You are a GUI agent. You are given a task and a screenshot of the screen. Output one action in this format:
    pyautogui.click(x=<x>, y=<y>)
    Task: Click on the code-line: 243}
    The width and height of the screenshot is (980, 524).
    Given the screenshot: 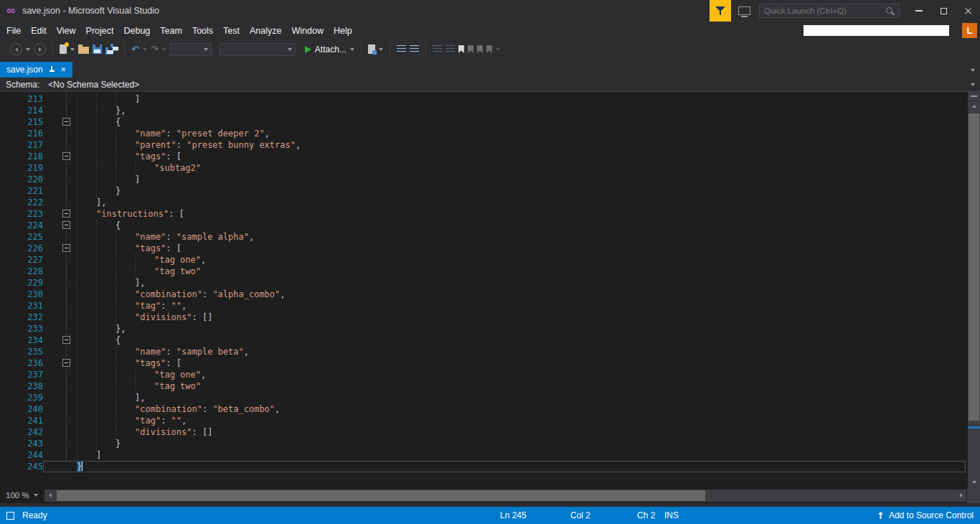 What is the action you would take?
    pyautogui.click(x=490, y=444)
    